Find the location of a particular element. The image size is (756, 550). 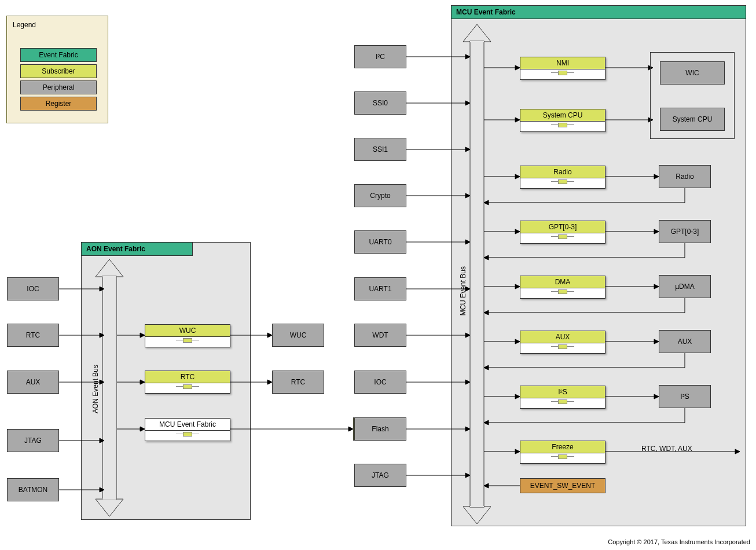

peripheral-jtag-aon: JTAG is located at coordinates (33, 441).